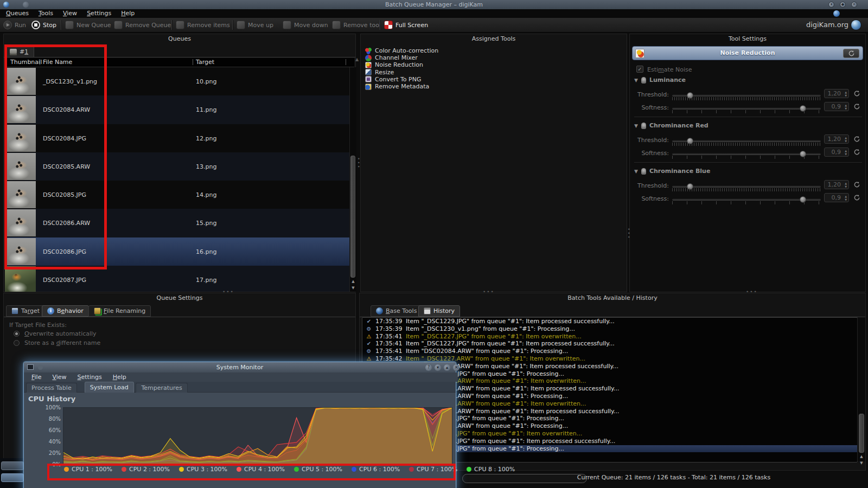  What do you see at coordinates (610, 351) in the screenshot?
I see `history-entry: ⚙17:35:41Item "DSC02084.ARW" from queue …` at bounding box center [610, 351].